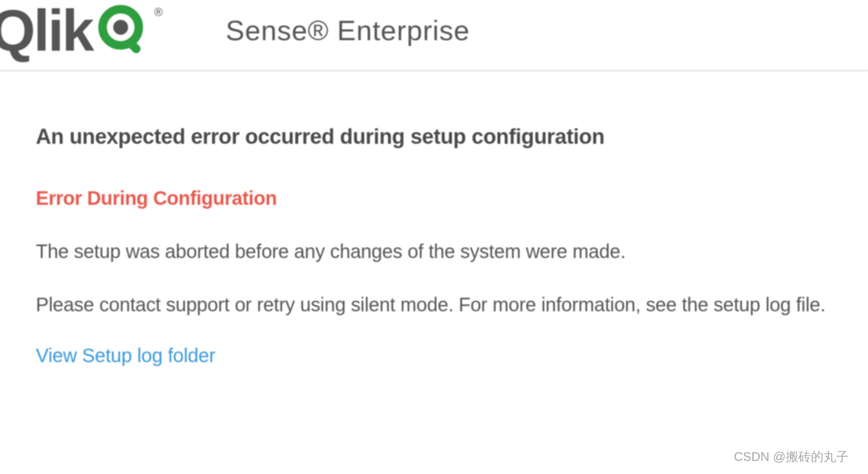 This screenshot has height=474, width=868. What do you see at coordinates (81, 31) in the screenshot?
I see `logo-wrapper: Qlik ®` at bounding box center [81, 31].